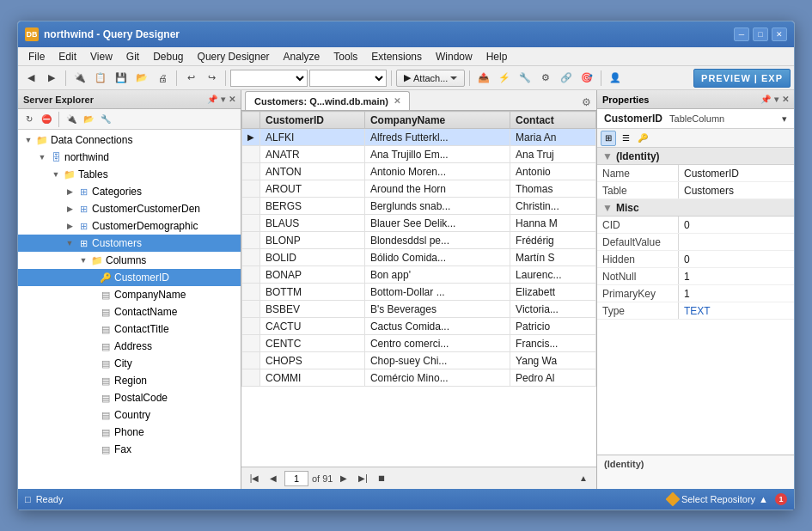 Image resolution: width=812 pixels, height=531 pixels. What do you see at coordinates (212, 100) in the screenshot?
I see `pin-icon: 📌` at bounding box center [212, 100].